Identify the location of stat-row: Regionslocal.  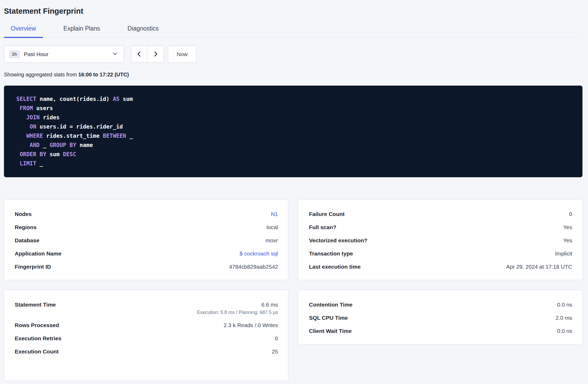
(146, 227).